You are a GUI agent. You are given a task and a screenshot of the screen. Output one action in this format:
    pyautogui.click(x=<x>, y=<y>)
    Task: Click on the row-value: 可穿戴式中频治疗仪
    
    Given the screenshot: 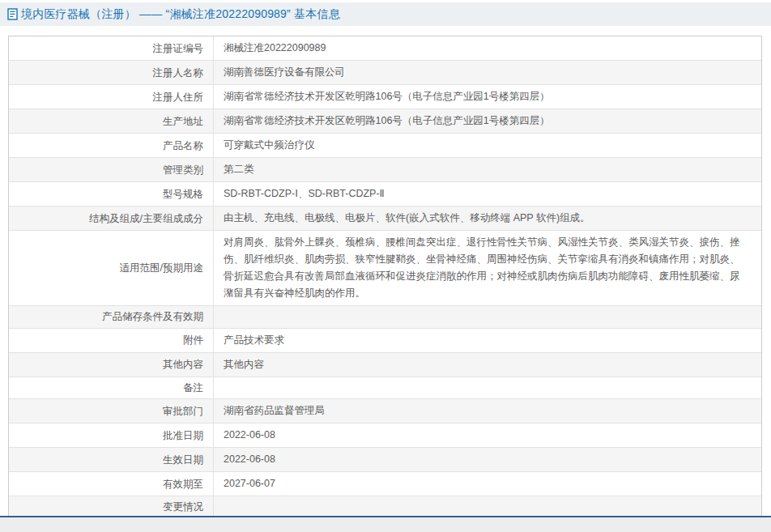 What is the action you would take?
    pyautogui.click(x=488, y=146)
    